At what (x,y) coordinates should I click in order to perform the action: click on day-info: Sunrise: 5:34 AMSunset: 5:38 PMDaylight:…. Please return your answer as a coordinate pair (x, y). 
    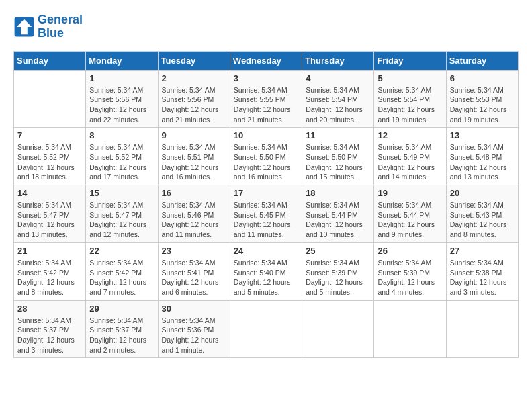
    Looking at the image, I should click on (482, 278).